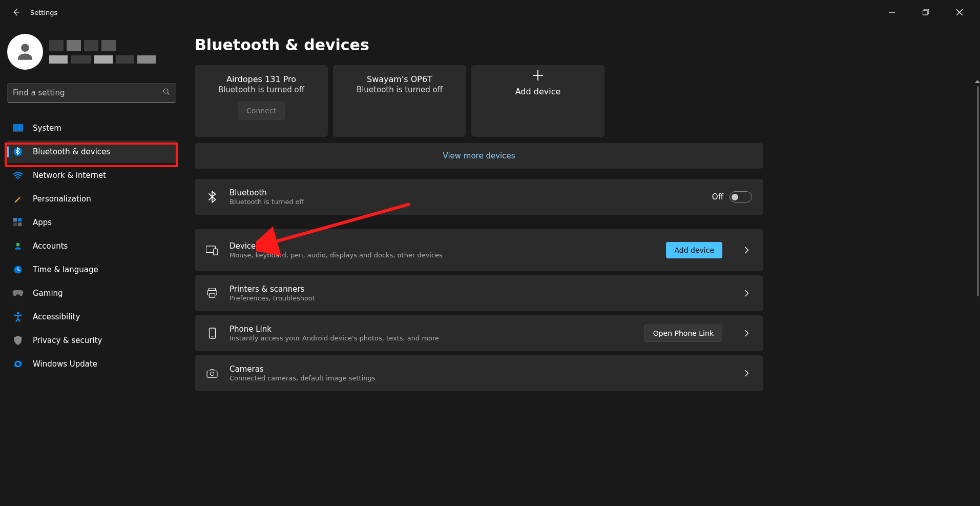  Describe the element at coordinates (68, 340) in the screenshot. I see `nav-label: Privacy & security` at that location.